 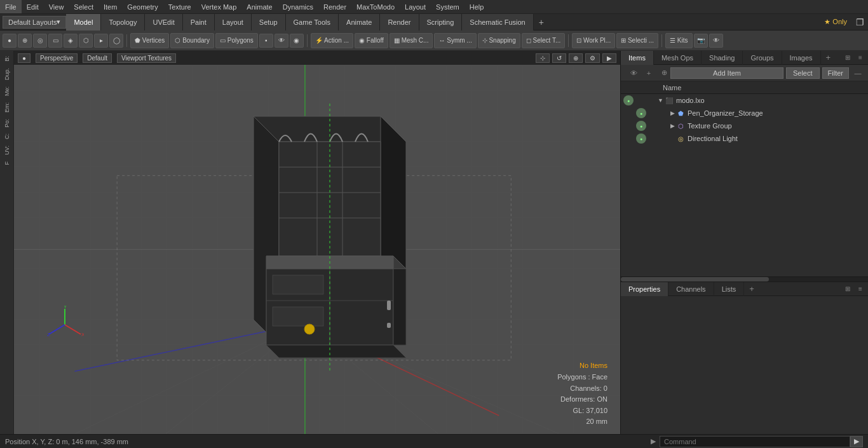 What do you see at coordinates (499, 41) in the screenshot?
I see `toolbar-snapping-btn: ⊹ Snapping` at bounding box center [499, 41].